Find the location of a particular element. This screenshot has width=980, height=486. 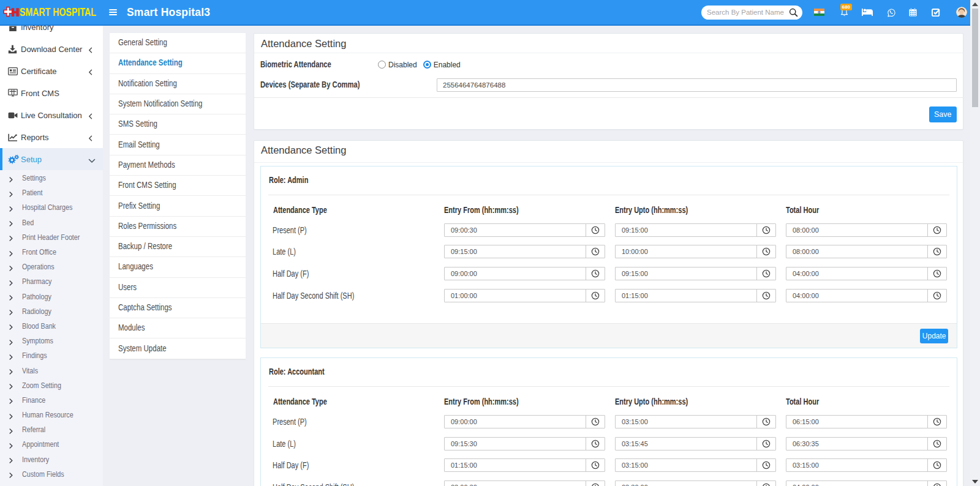

settings-nav-item-modules: Modules is located at coordinates (178, 328).